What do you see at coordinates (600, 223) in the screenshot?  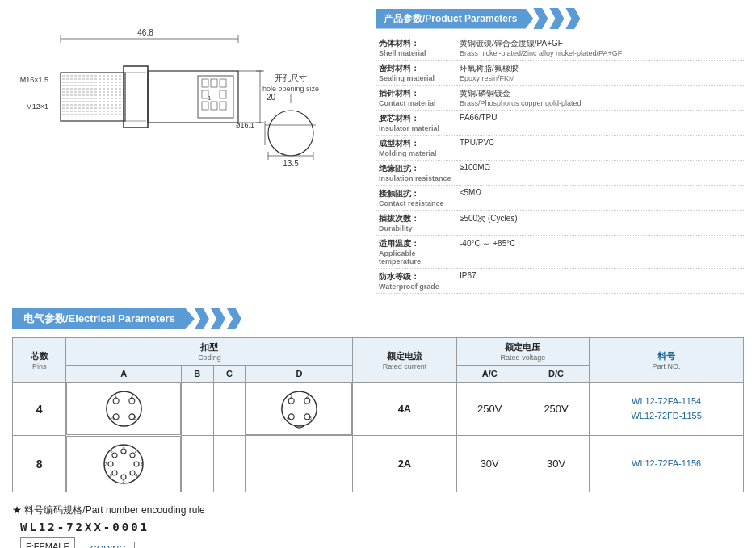 I see `param-value: ≥500次 (Cycles)` at bounding box center [600, 223].